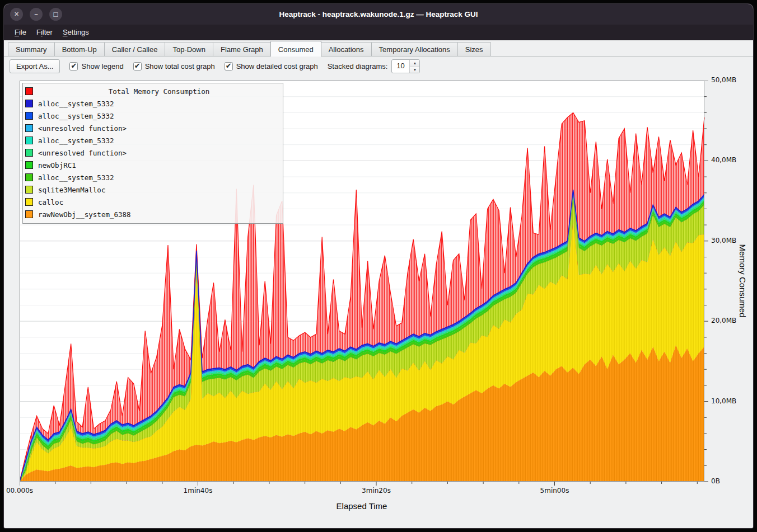 Image resolution: width=757 pixels, height=532 pixels. Describe the element at coordinates (152, 190) in the screenshot. I see `legend-item: sqlite3MemMalloc` at that location.